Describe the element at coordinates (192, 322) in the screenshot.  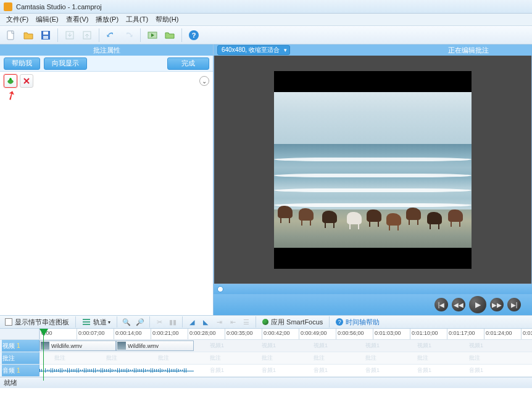
I see `fade-in-button: ◢` at that location.